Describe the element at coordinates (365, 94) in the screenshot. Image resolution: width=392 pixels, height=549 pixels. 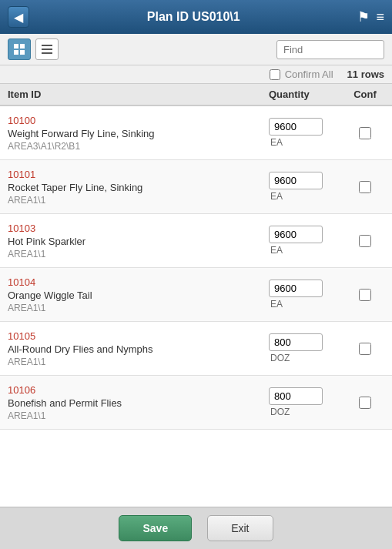
I see `col-header-conf: Conf` at that location.